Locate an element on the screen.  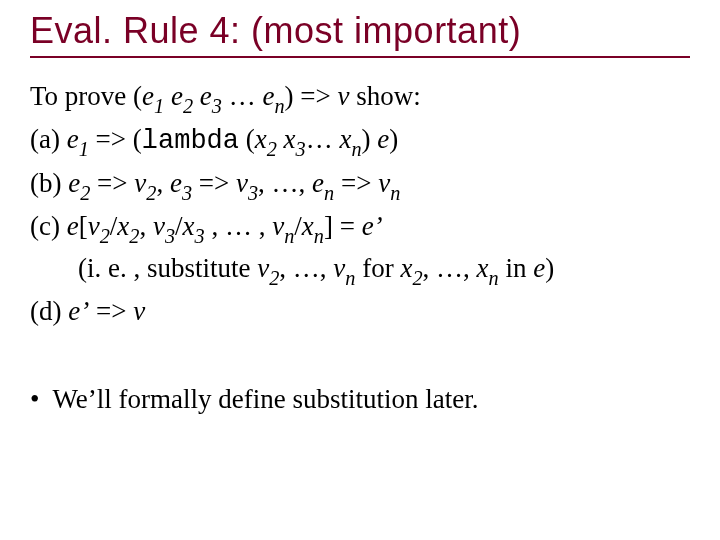
bullet-note: • We’ll formally define substitution lat… is located at coordinates (360, 400).